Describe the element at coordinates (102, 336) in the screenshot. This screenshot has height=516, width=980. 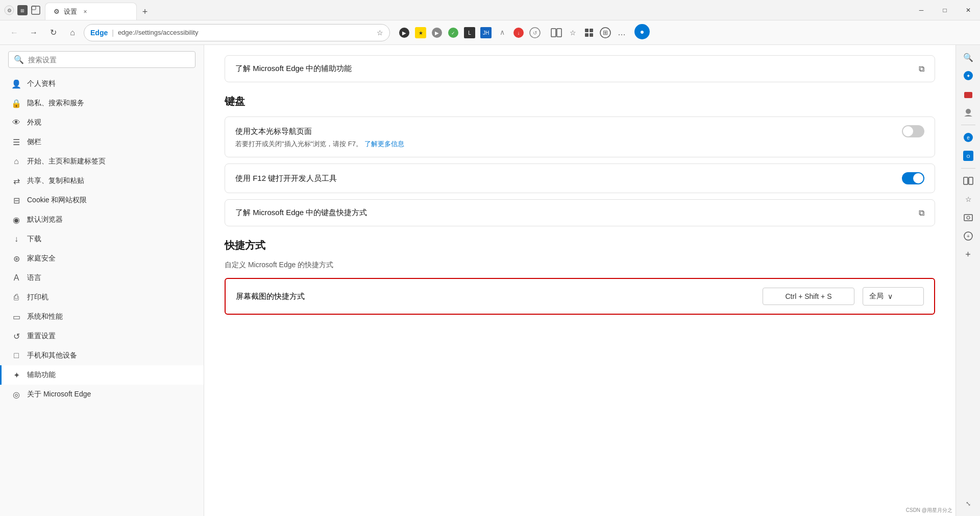
I see `sidebar-item-reset: ↺ 重置设置` at that location.